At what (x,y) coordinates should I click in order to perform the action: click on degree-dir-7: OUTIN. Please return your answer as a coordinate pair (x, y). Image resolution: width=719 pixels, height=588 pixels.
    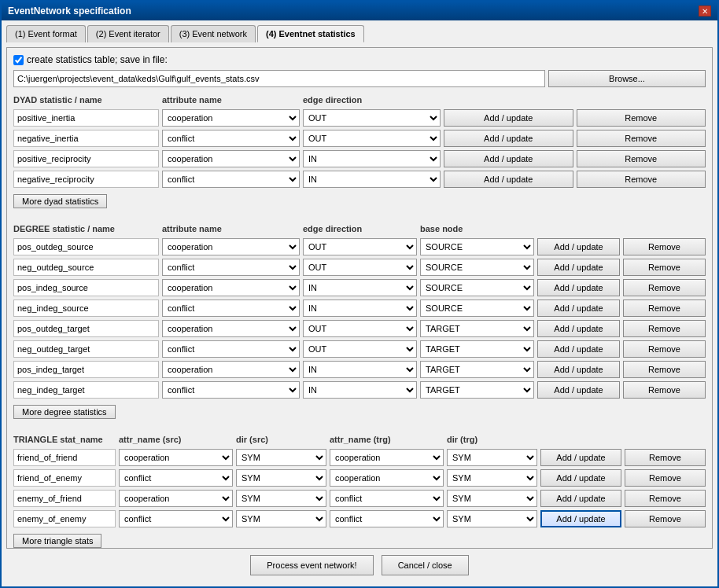
    Looking at the image, I should click on (360, 390).